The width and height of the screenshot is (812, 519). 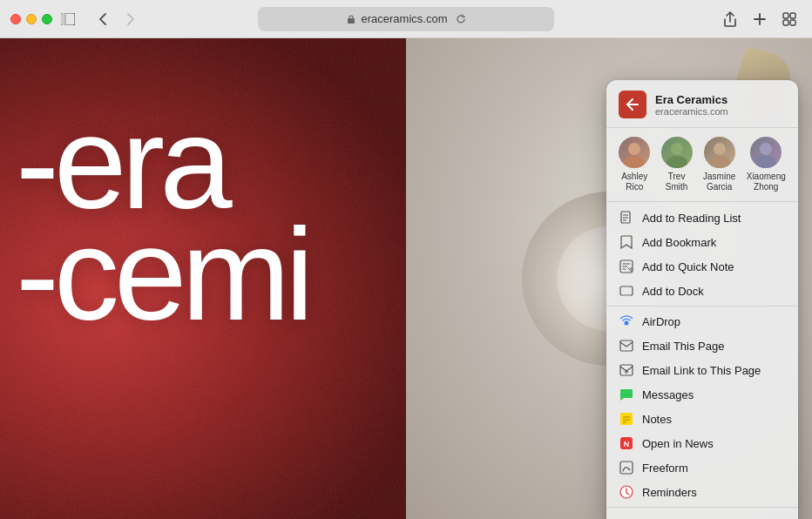 I want to click on extensions-icon, so click(x=626, y=517).